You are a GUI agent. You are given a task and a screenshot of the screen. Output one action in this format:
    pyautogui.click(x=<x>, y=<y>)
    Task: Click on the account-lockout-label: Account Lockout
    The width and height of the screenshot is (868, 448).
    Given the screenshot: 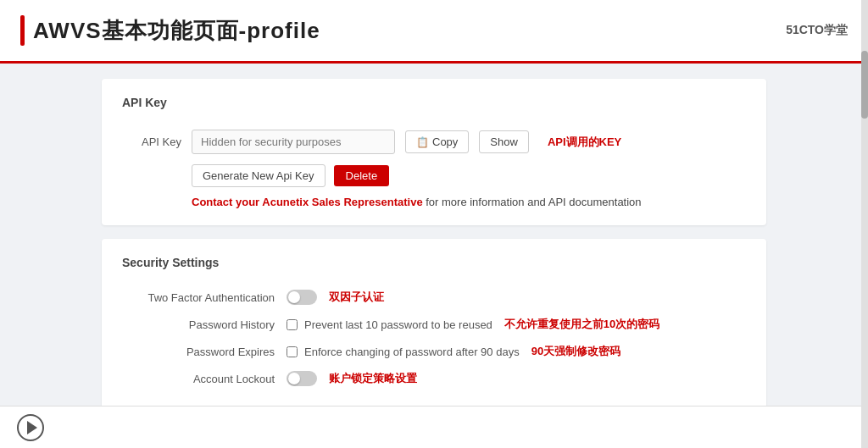 What is the action you would take?
    pyautogui.click(x=198, y=379)
    